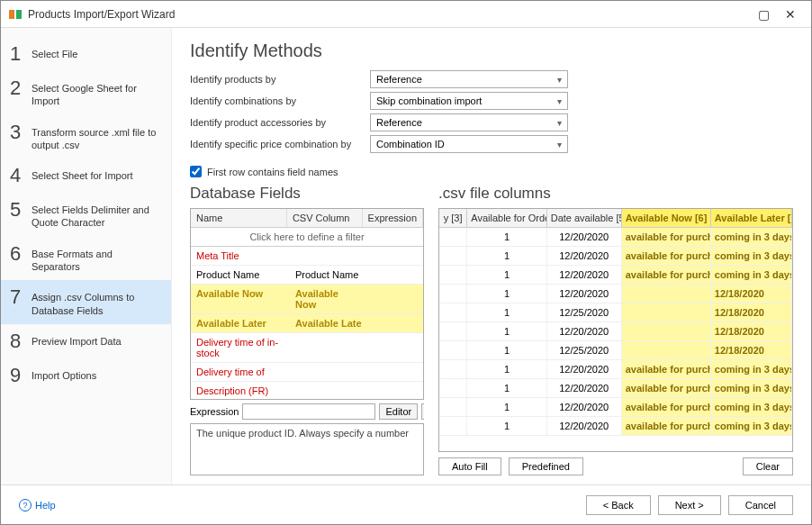 The height and width of the screenshot is (525, 812). Describe the element at coordinates (307, 276) in the screenshot. I see `db-row: Product NameProduct Name` at that location.